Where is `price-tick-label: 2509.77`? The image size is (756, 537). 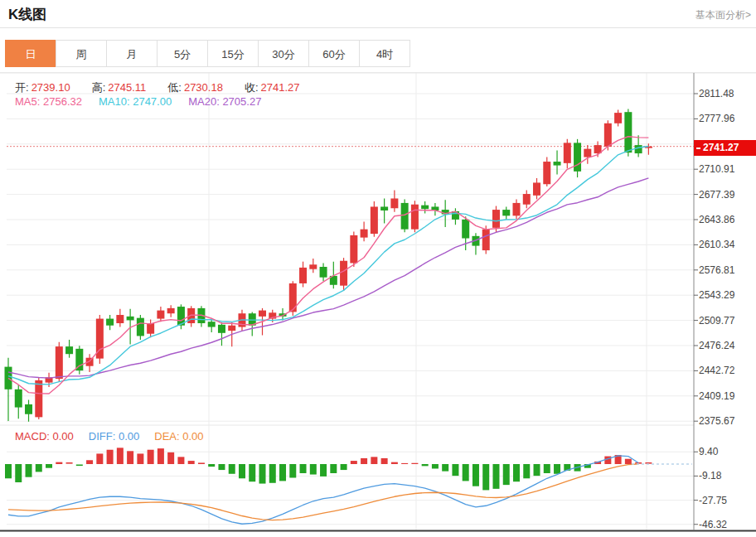
price-tick-label: 2509.77 is located at coordinates (726, 321).